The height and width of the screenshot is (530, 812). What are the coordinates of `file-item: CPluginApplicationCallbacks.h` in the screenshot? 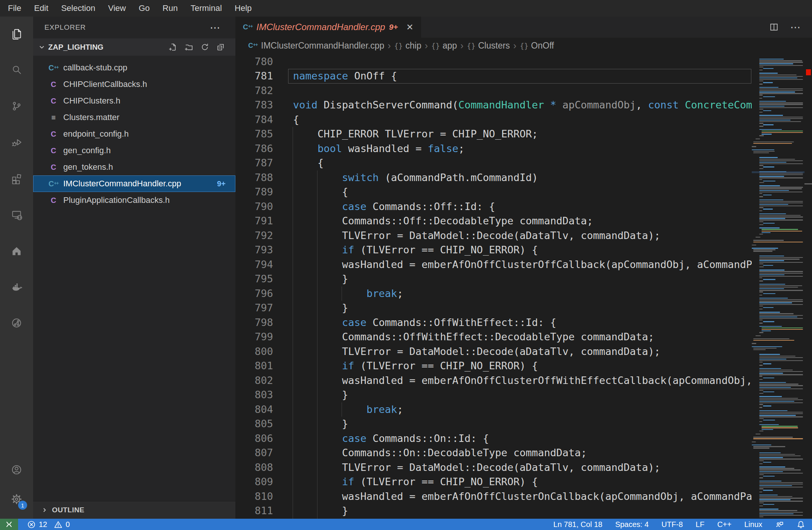 It's located at (134, 200).